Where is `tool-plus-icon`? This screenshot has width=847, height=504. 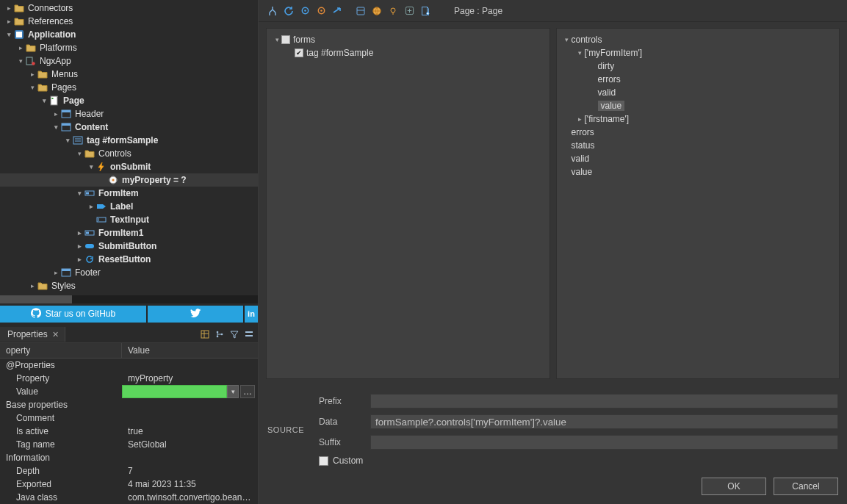 tool-plus-icon is located at coordinates (409, 11).